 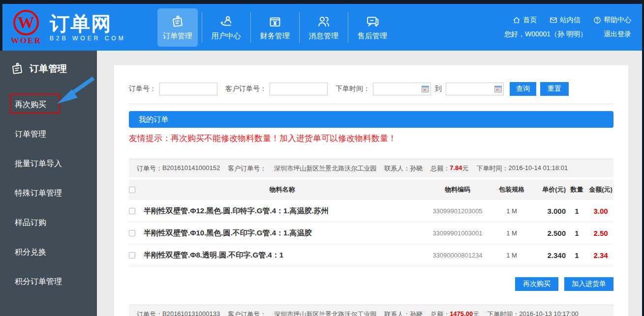 I want to click on unit-price: 2.340, so click(x=547, y=256).